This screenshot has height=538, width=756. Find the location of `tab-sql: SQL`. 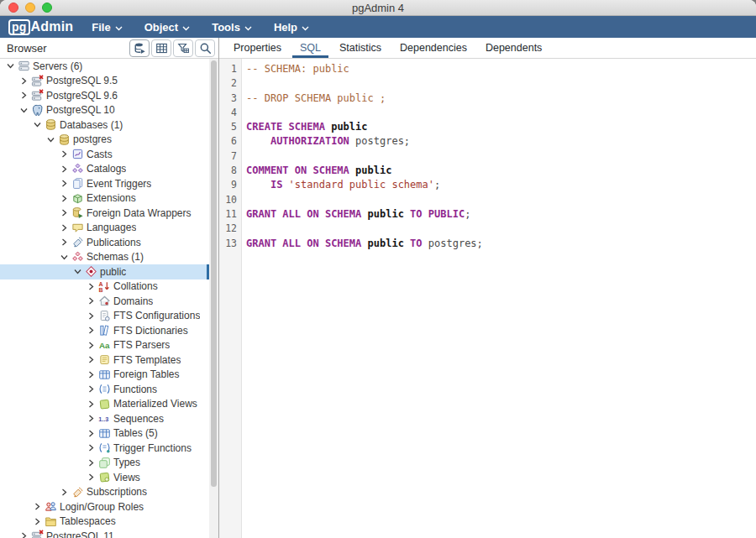

tab-sql: SQL is located at coordinates (311, 48).